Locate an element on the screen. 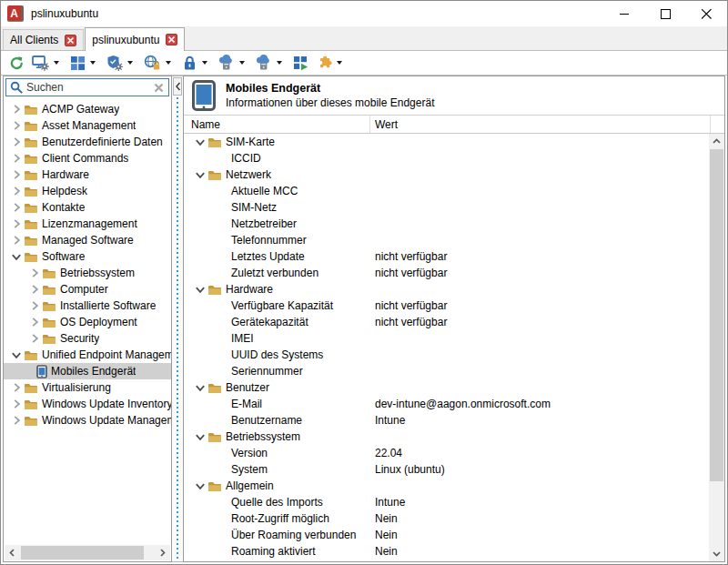  scroll-left-button is located at coordinates (13, 553).